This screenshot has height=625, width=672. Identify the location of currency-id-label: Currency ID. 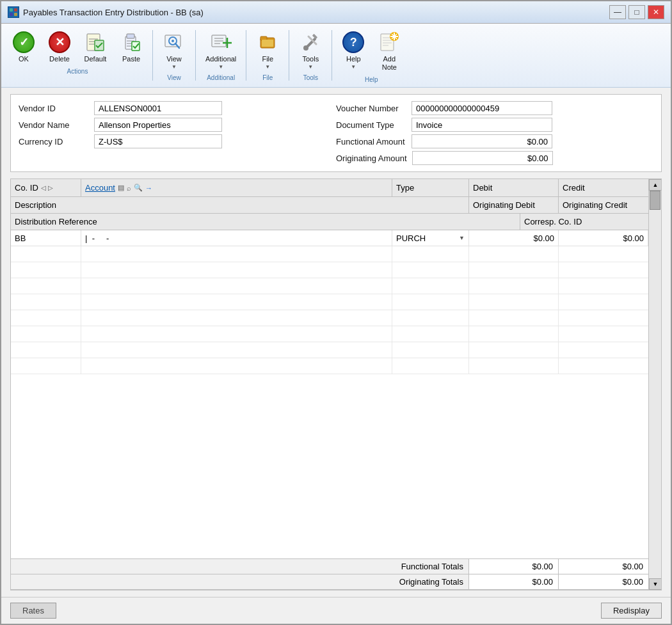
(54, 142).